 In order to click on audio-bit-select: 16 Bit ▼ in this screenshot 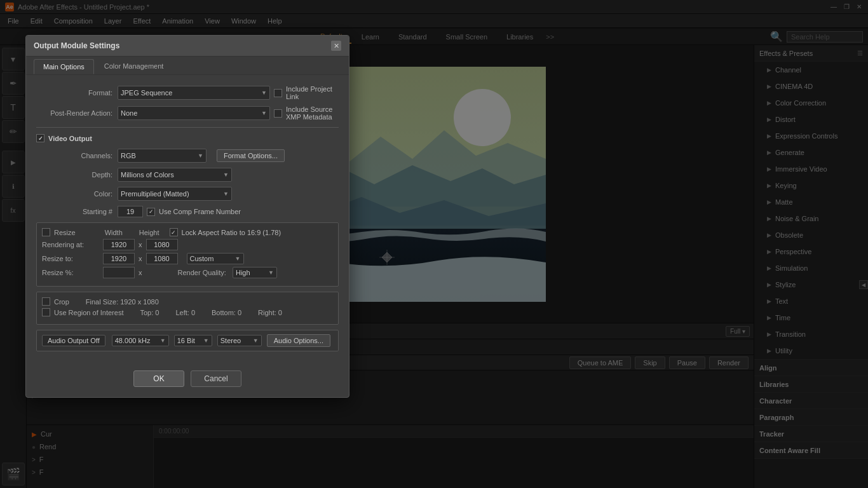, I will do `click(193, 341)`.